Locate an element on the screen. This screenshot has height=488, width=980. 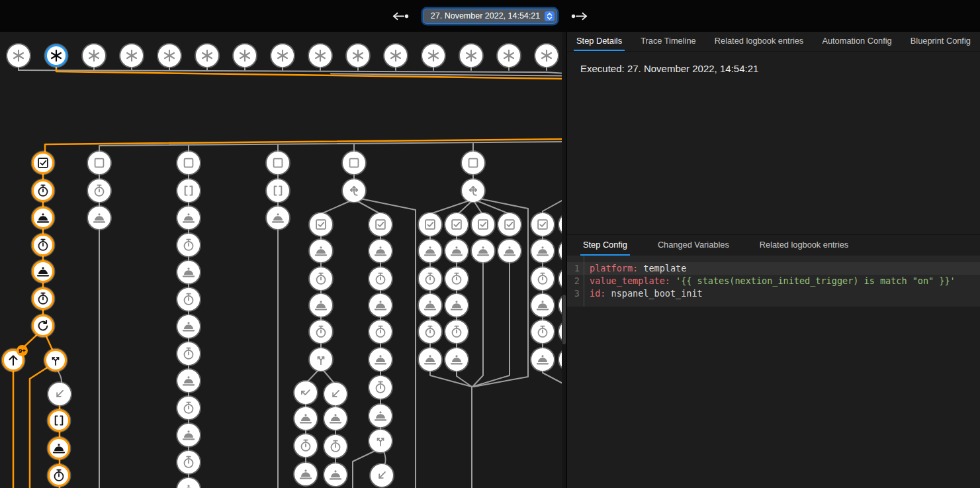
tab-trace-timeline: Trace Timeline is located at coordinates (668, 41).